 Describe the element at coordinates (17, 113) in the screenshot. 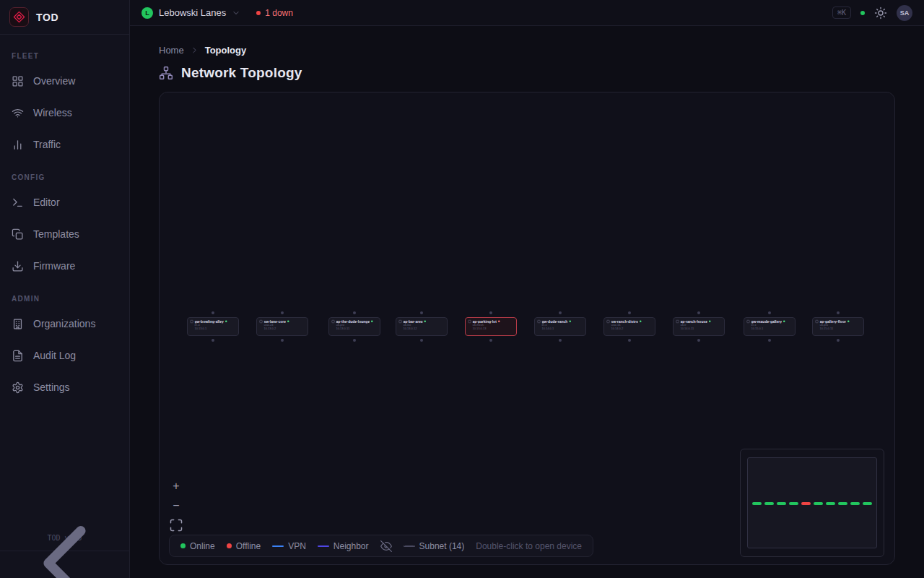

I see `wifi-icon` at that location.